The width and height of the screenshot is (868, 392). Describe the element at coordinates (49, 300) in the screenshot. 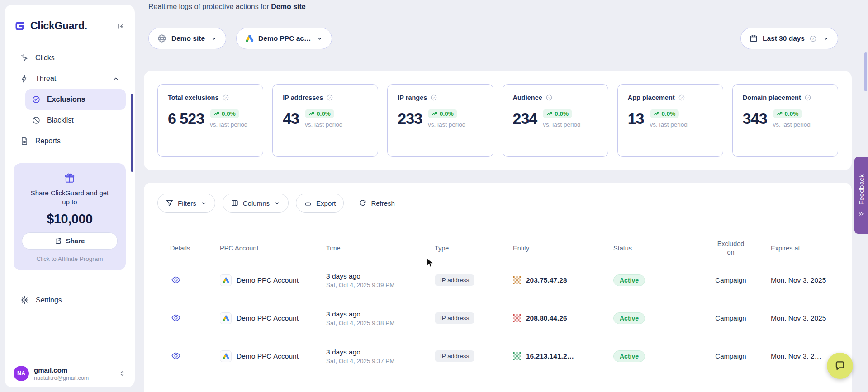

I see `sidebar-item-label: Settings` at that location.